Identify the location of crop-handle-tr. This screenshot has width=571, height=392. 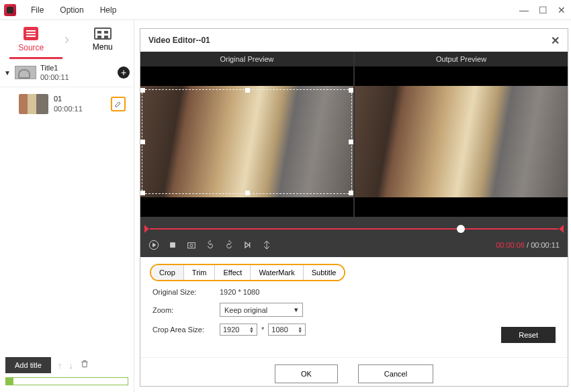
(351, 90).